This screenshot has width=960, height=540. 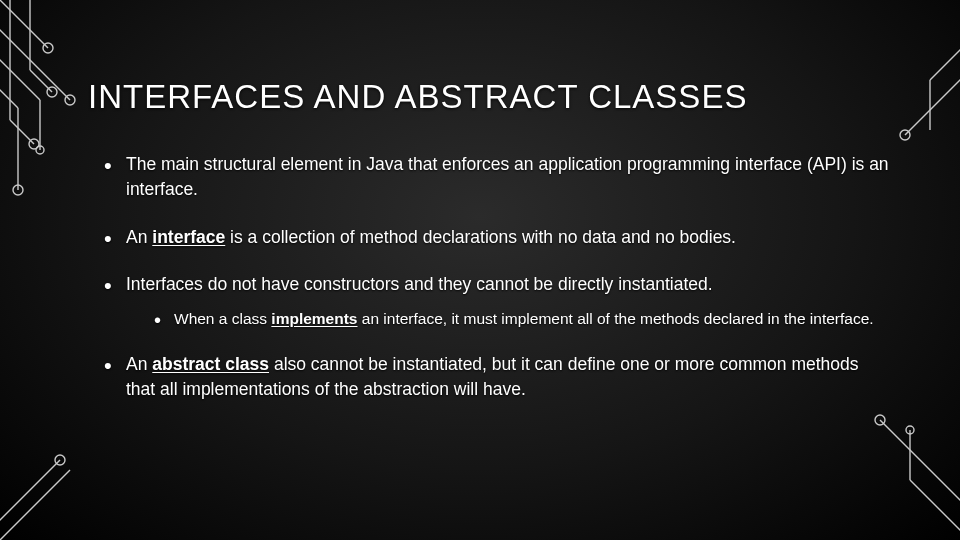 What do you see at coordinates (497, 238) in the screenshot?
I see `bullet-item: An interface is a collection of method d…` at bounding box center [497, 238].